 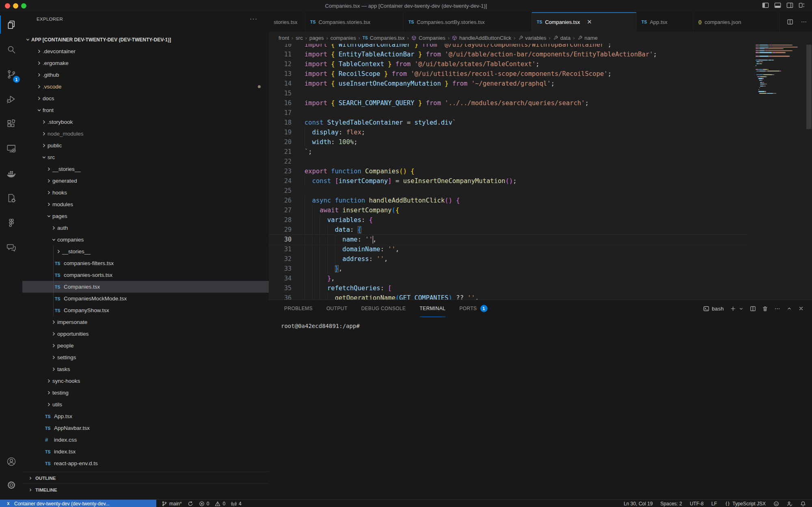 I want to click on tree-item-companies.tsx: TSCompanies.tsx, so click(x=145, y=287).